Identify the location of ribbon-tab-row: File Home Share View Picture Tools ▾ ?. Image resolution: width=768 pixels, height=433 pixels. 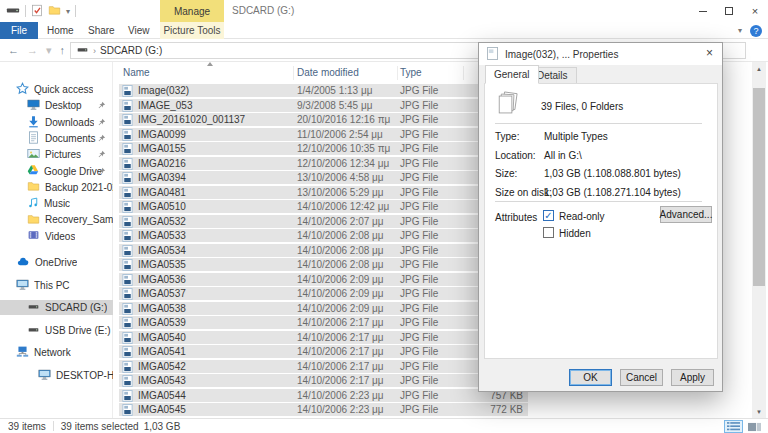
(384, 30).